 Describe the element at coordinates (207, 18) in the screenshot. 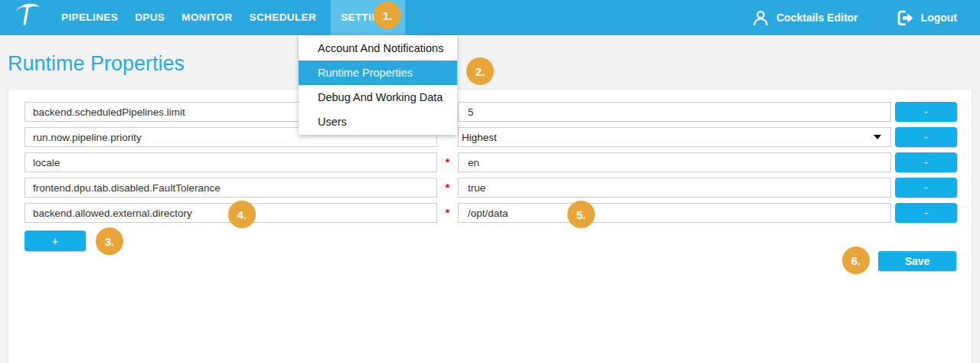

I see `nav-monitor: MONITOR` at that location.